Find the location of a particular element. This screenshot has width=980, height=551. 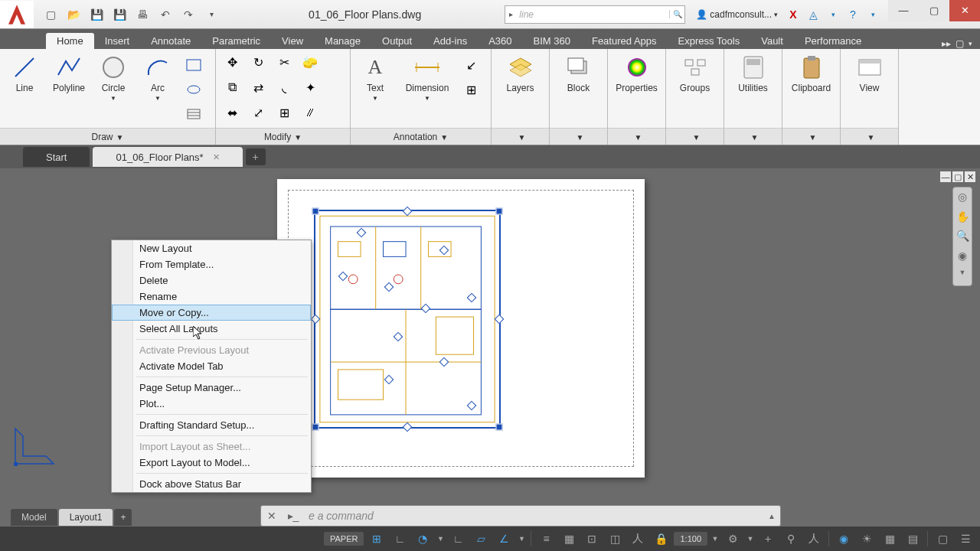

tool-dimension: Dimension ▼ is located at coordinates (427, 77).